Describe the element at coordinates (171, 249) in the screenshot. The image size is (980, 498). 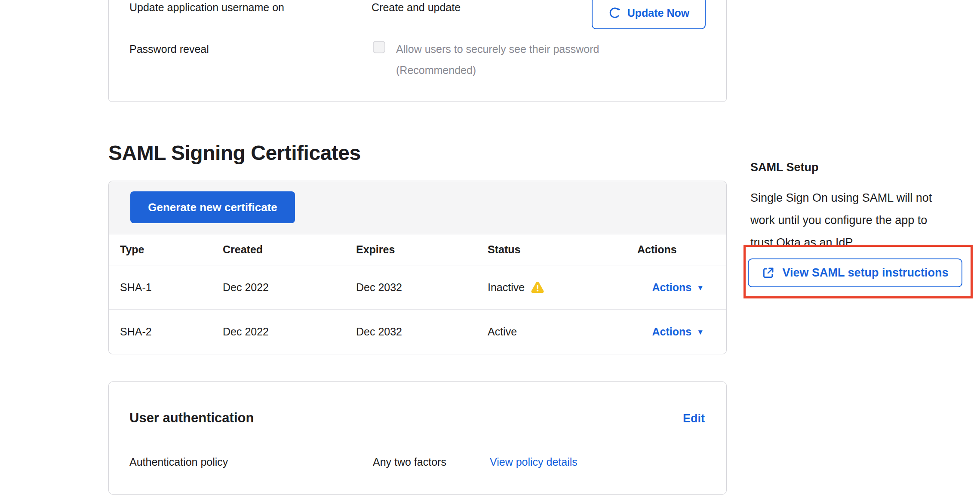
I see `column-header-type: Type` at that location.